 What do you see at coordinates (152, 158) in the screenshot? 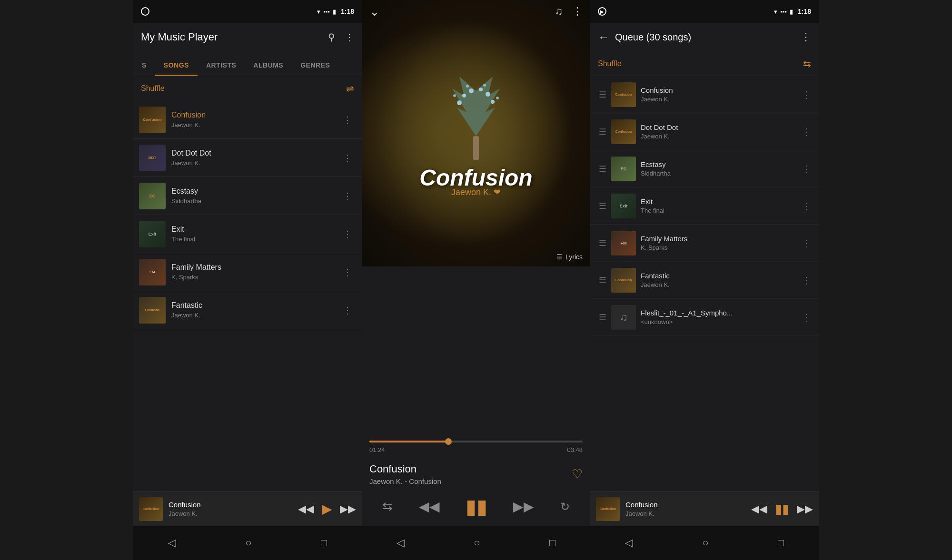
I see `song-thumb-dotdotdot: DDT` at bounding box center [152, 158].